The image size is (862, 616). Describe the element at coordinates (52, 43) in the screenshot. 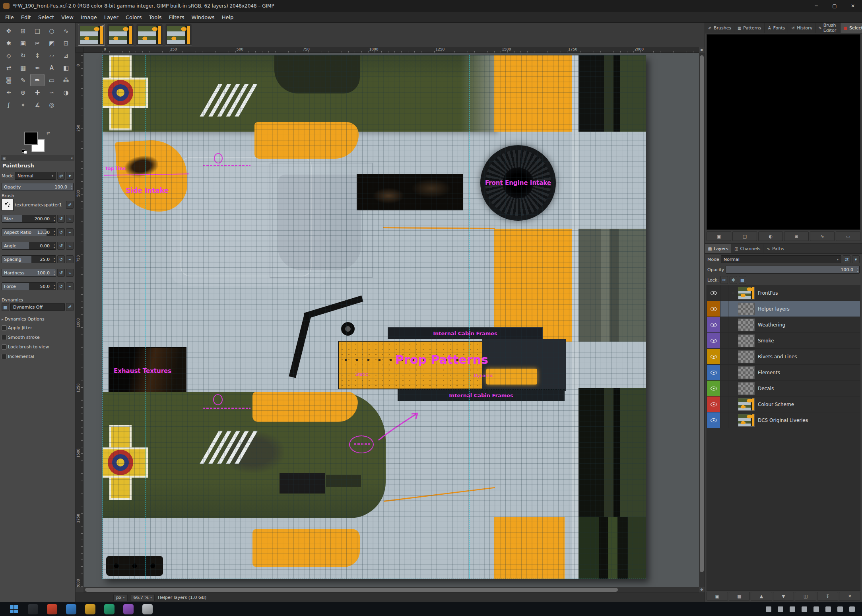

I see `foreground-select-tool: ◩` at that location.